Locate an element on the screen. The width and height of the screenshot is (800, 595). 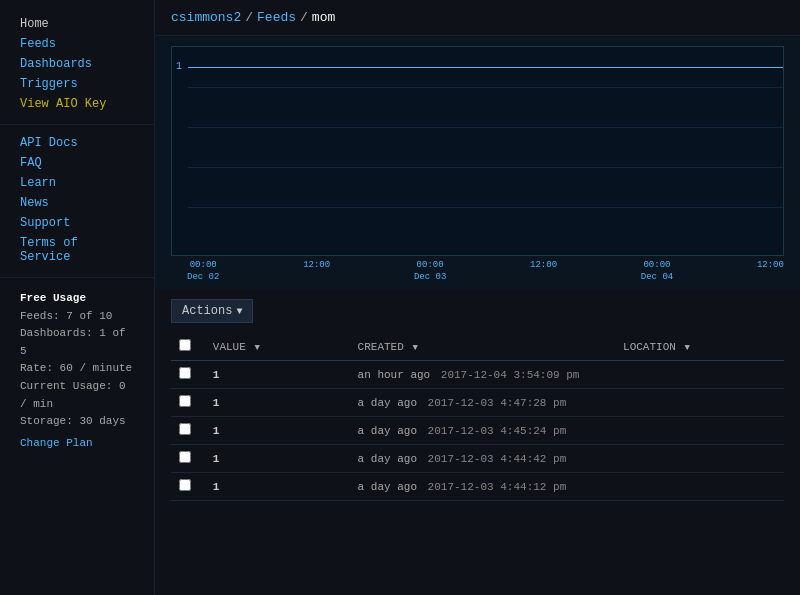
chart-x-label-2: 00:00 Dec 03 is located at coordinates (430, 272).